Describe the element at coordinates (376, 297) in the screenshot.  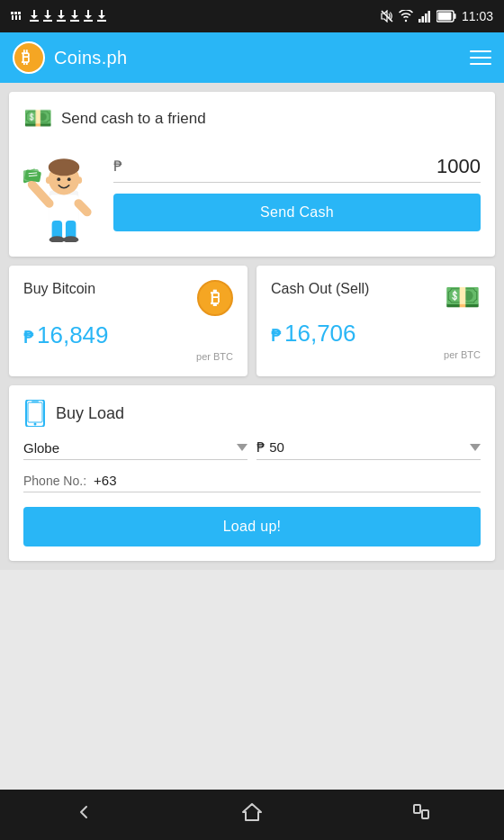
I see `cash-out-header: Cash Out (Sell) 💵` at that location.